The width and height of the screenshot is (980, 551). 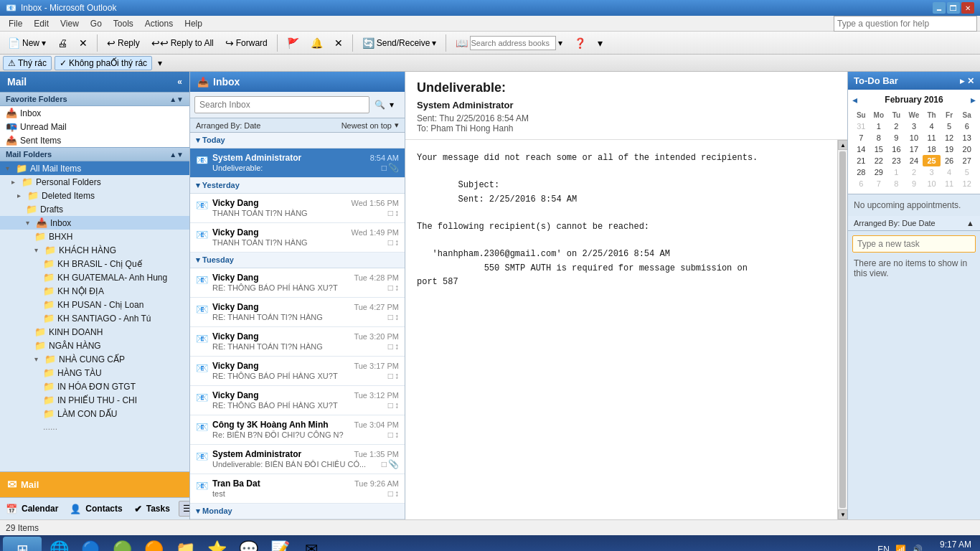 I want to click on mail-item: 📧 Vicky Dang Wed 1:56 PM THANH TOÁN TI?N…, so click(x=297, y=208).